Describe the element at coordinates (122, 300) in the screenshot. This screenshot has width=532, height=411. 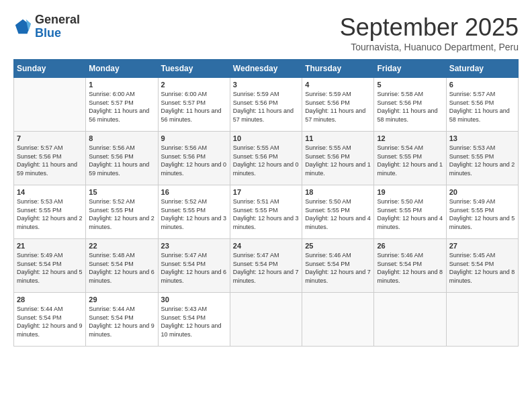
I see `day-number: 29` at that location.